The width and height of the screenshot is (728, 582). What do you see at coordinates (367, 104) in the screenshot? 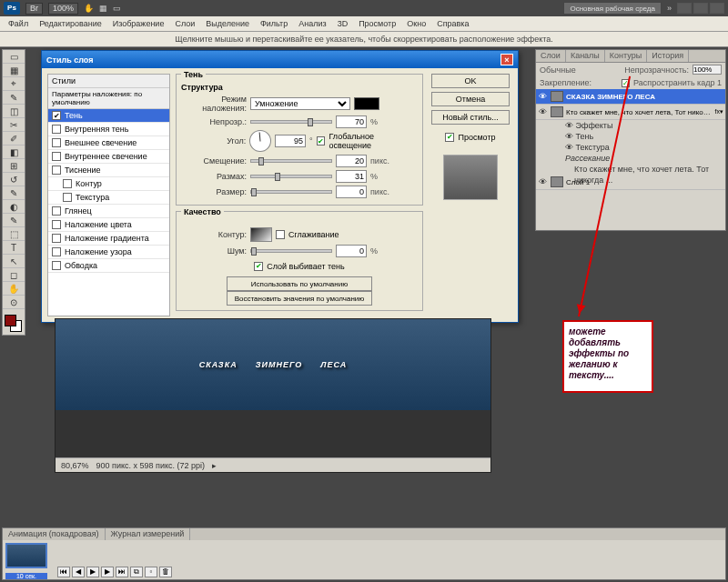
I see `shadow-color-swatch` at bounding box center [367, 104].